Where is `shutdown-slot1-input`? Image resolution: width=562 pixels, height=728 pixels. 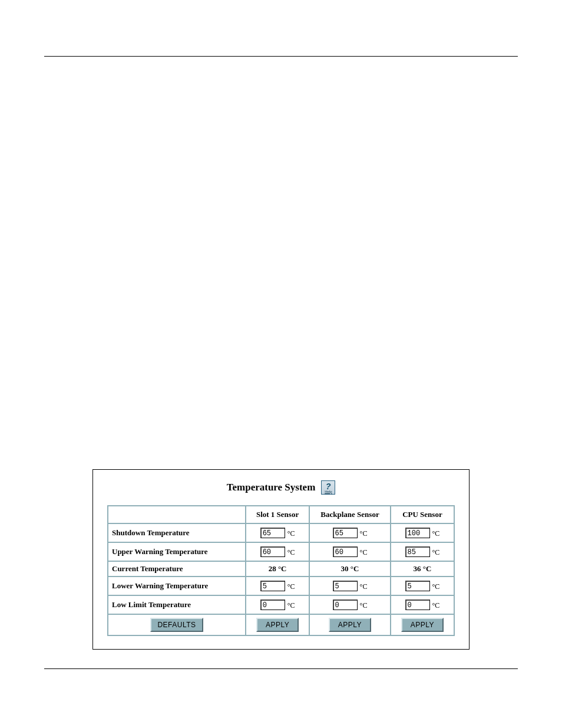
shutdown-slot1-input is located at coordinates (273, 533).